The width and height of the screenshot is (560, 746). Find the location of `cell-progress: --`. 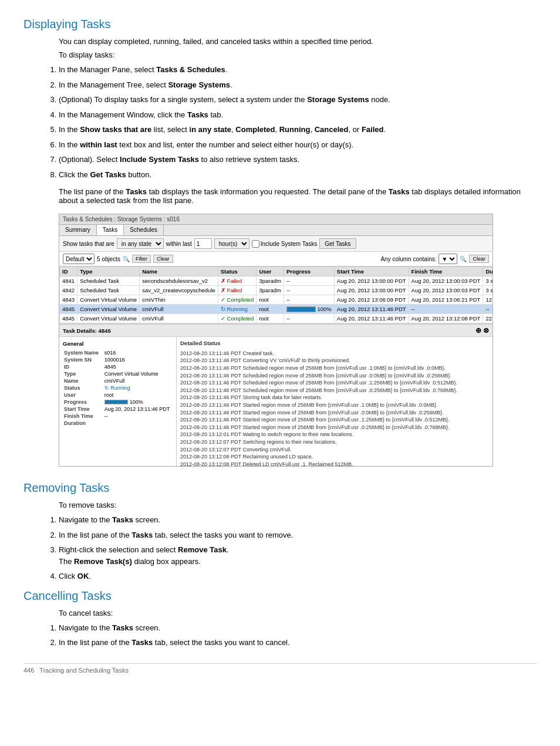

cell-progress: -- is located at coordinates (309, 291).